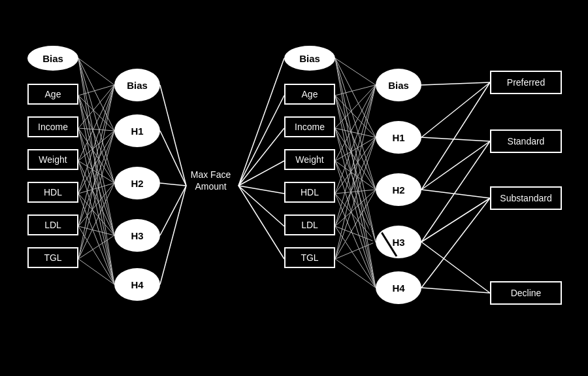 Image resolution: width=588 pixels, height=376 pixels. I want to click on h1-node: H1, so click(137, 131).